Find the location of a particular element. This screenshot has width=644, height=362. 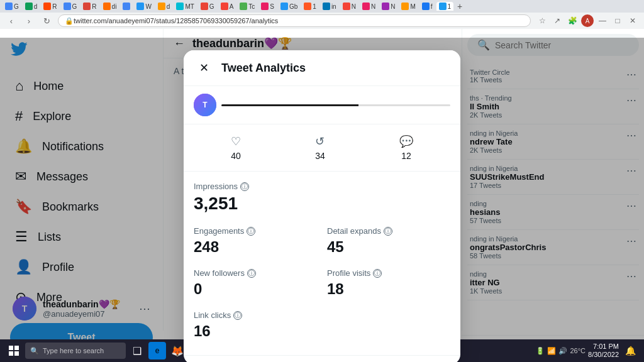

fav-twitter-active: 1 is located at coordinates (445, 6).